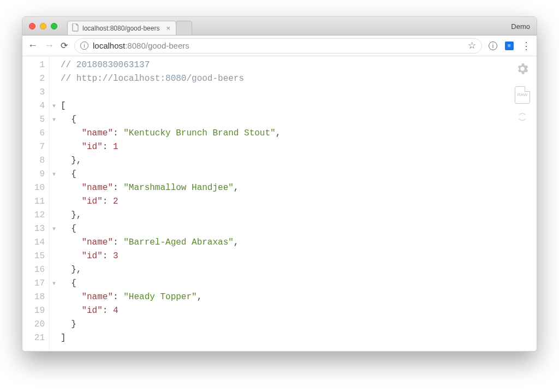 The width and height of the screenshot is (559, 392). What do you see at coordinates (34, 106) in the screenshot?
I see `line-number: 4` at bounding box center [34, 106].